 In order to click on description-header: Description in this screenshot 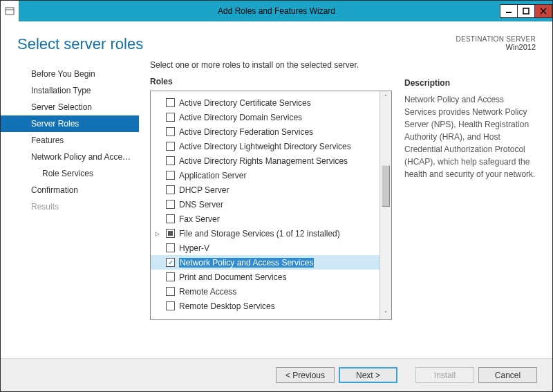, I will do `click(470, 83)`.